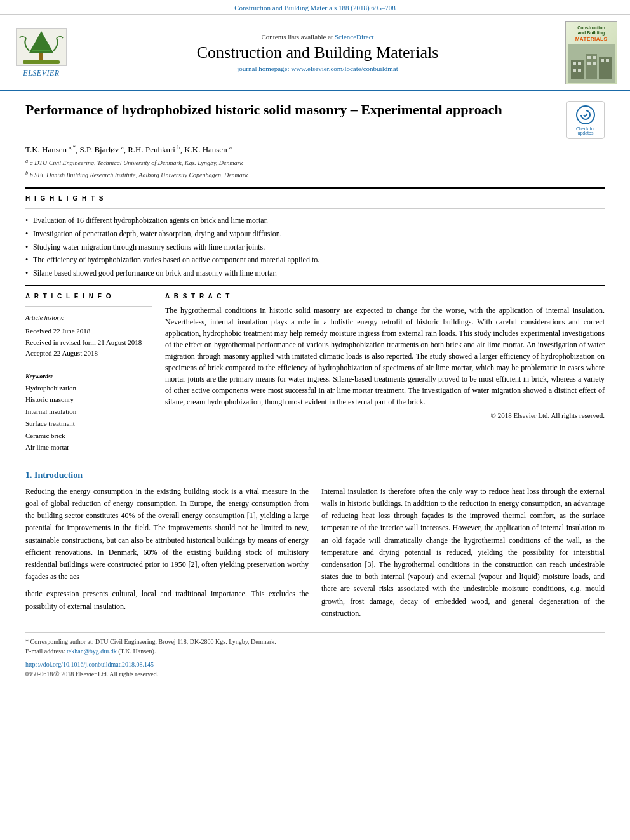  What do you see at coordinates (128, 150) in the screenshot?
I see `authors-text: T.K. Hansen a,*, S.P. Bjarløv a, R.H. Pe…` at bounding box center [128, 150].